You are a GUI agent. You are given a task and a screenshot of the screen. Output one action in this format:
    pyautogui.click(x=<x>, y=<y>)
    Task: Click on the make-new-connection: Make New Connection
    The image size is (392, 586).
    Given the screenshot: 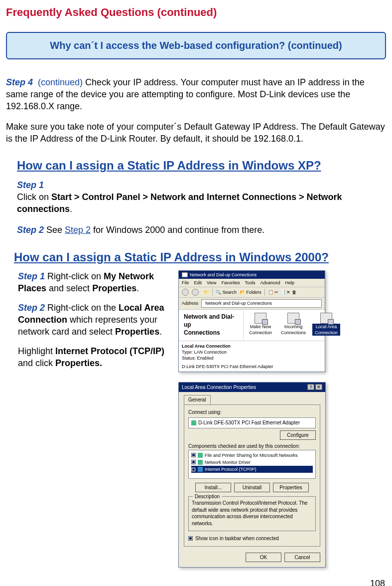 What is the action you would take?
    pyautogui.click(x=261, y=325)
    